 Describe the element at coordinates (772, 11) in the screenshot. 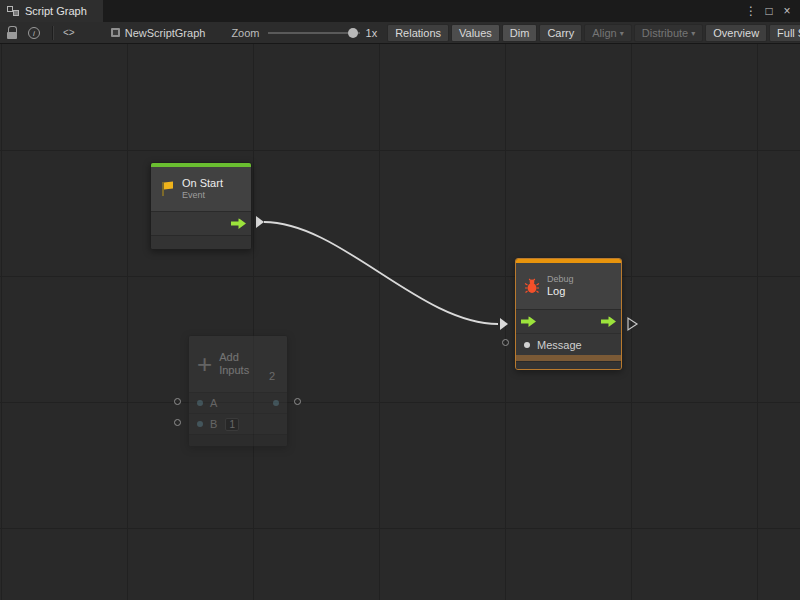

I see `window-controls: ⋮ □ ×` at that location.